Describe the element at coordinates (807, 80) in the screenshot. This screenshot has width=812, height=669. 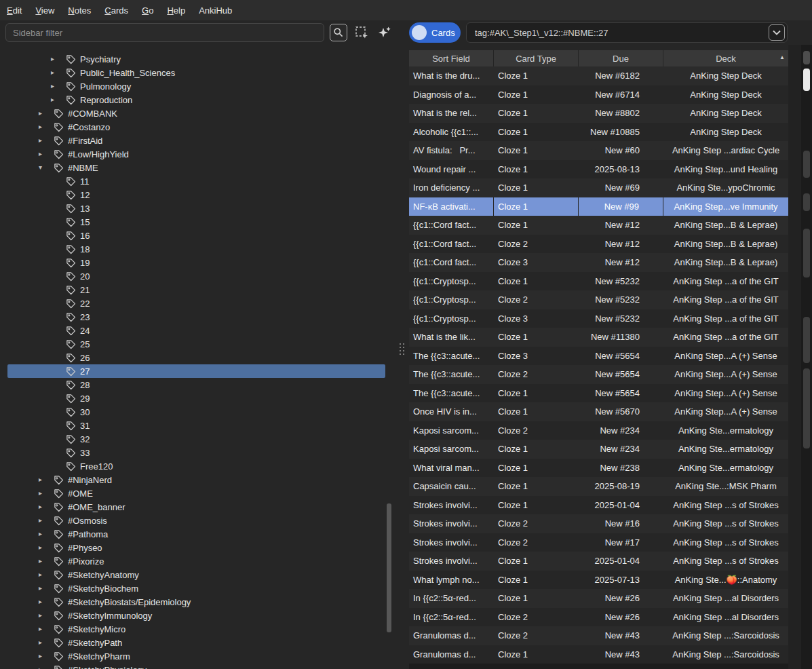
I see `scrollbar-thumb` at that location.